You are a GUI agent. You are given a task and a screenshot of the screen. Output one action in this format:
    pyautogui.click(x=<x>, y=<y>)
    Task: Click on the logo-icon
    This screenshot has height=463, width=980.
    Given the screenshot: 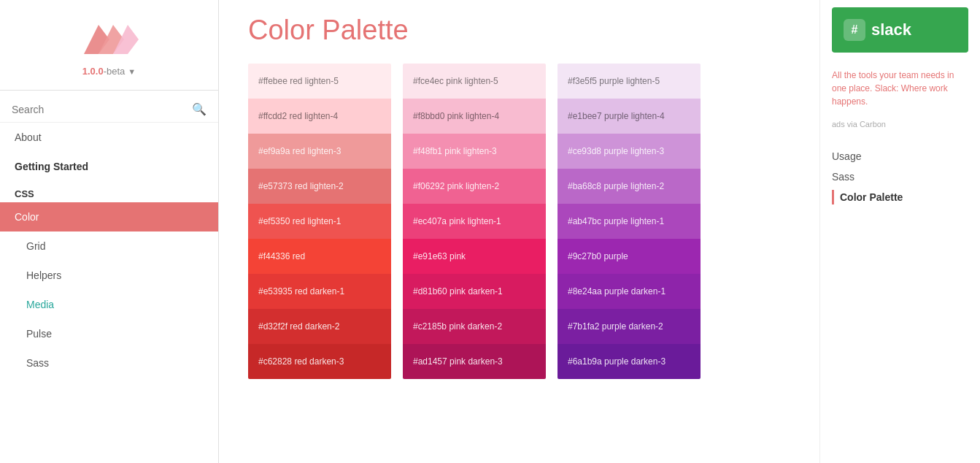 What is the action you would take?
    pyautogui.click(x=109, y=39)
    